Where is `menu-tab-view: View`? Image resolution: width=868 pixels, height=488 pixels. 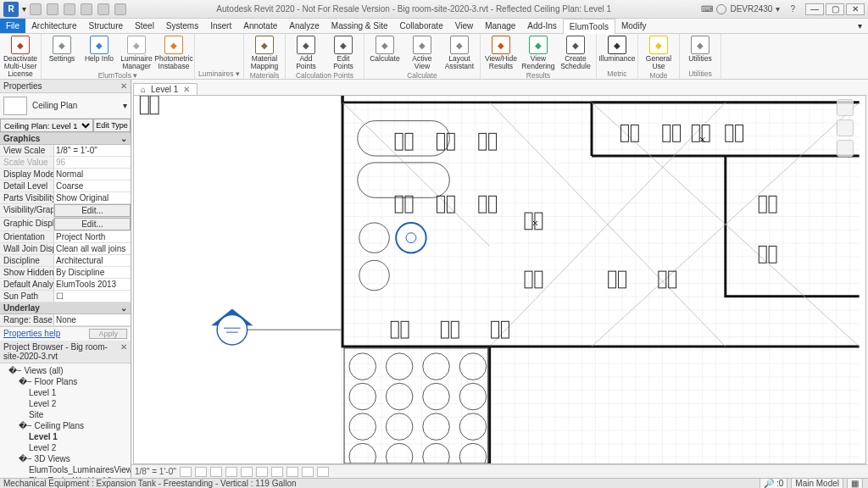 menu-tab-view: View is located at coordinates (465, 25).